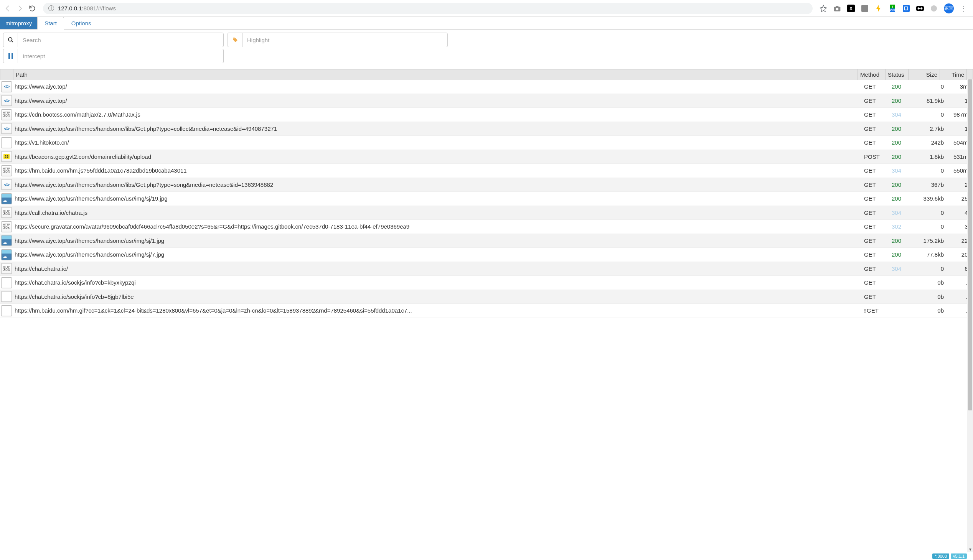 This screenshot has height=560, width=973. I want to click on back-arrow-icon, so click(8, 8).